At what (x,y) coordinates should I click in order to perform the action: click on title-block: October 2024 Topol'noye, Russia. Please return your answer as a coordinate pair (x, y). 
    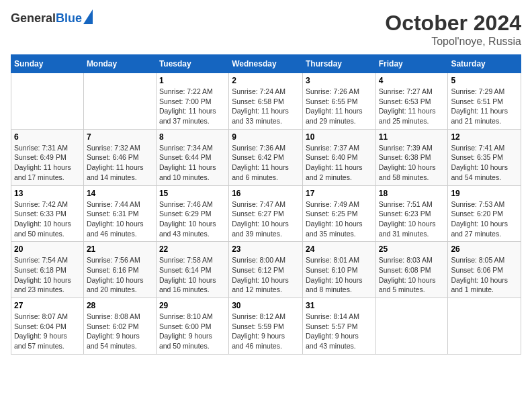
    Looking at the image, I should click on (453, 30).